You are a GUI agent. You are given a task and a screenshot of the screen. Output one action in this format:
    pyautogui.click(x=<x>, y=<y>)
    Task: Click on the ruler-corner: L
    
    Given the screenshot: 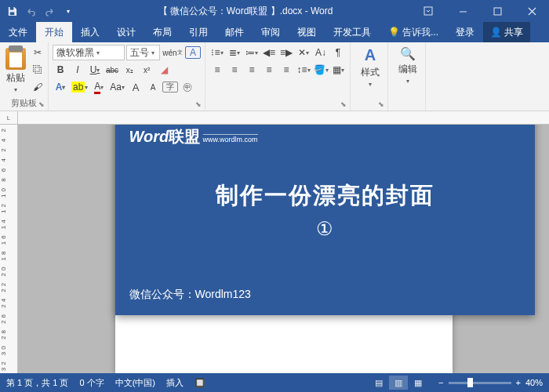 What is the action you would take?
    pyautogui.click(x=9, y=118)
    